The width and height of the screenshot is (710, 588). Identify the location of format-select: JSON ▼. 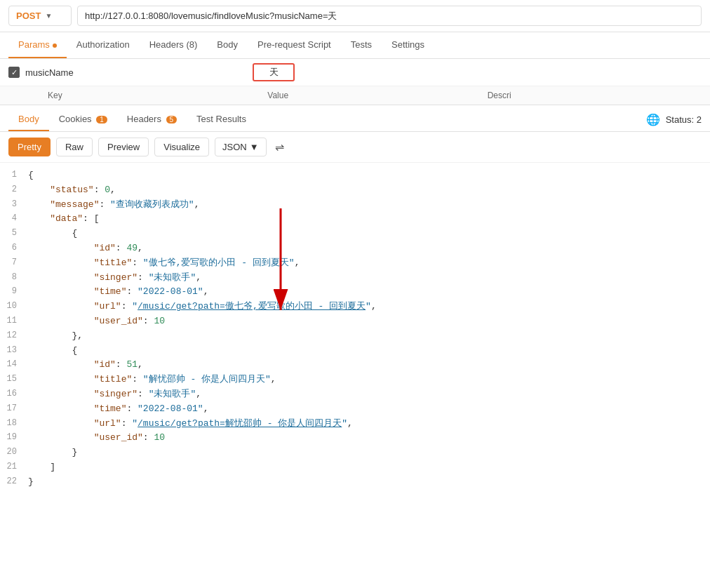
(241, 147).